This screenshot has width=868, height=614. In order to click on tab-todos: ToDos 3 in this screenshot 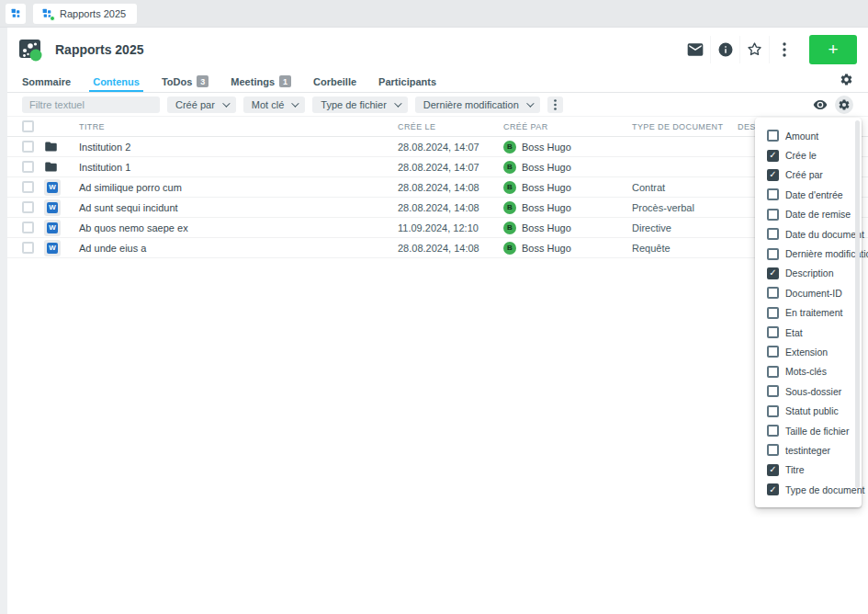, I will do `click(186, 81)`.